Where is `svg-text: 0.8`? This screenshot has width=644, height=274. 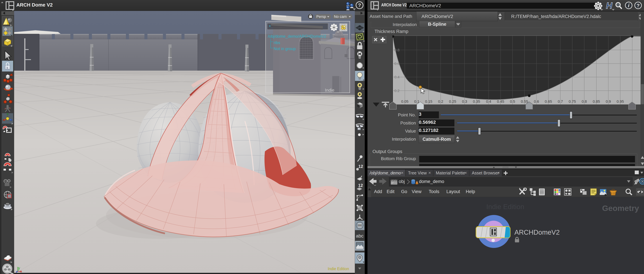 svg-text: 0.8 is located at coordinates (397, 50).